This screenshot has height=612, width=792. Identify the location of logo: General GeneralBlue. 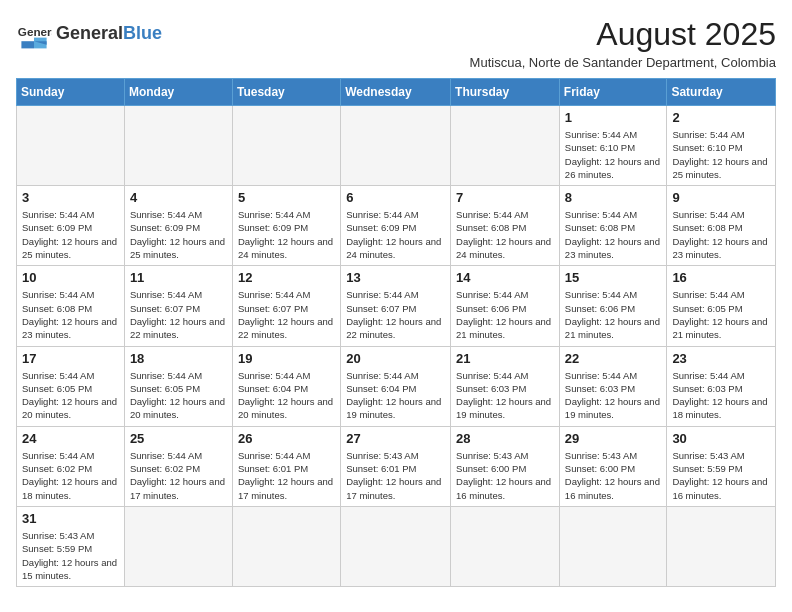
(89, 34).